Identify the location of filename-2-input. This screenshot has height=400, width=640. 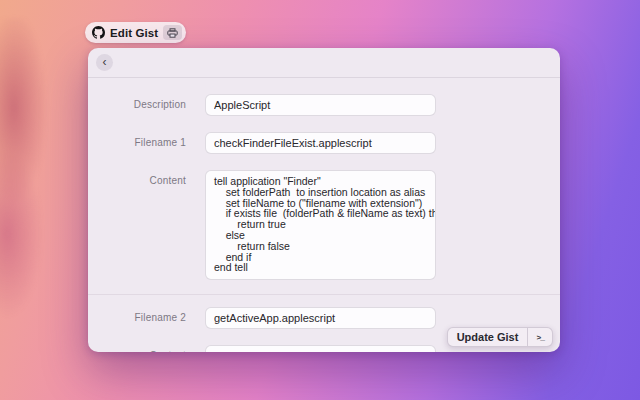
(320, 318).